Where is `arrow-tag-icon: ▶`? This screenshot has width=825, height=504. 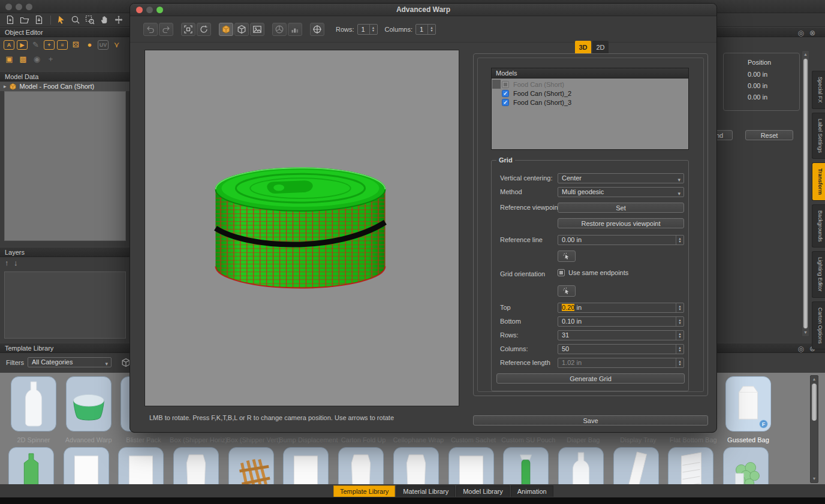 arrow-tag-icon: ▶ is located at coordinates (22, 45).